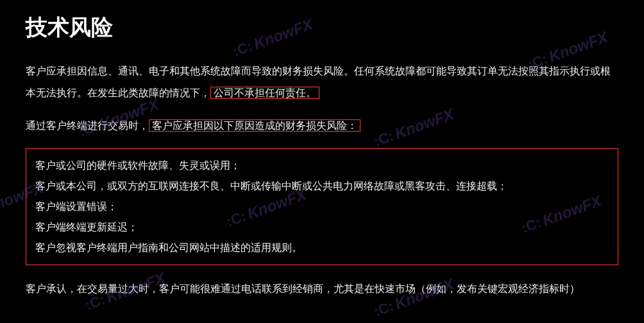 Image resolution: width=644 pixels, height=323 pixels. Describe the element at coordinates (322, 207) in the screenshot. I see `list-item: 客户端设置错误；` at that location.